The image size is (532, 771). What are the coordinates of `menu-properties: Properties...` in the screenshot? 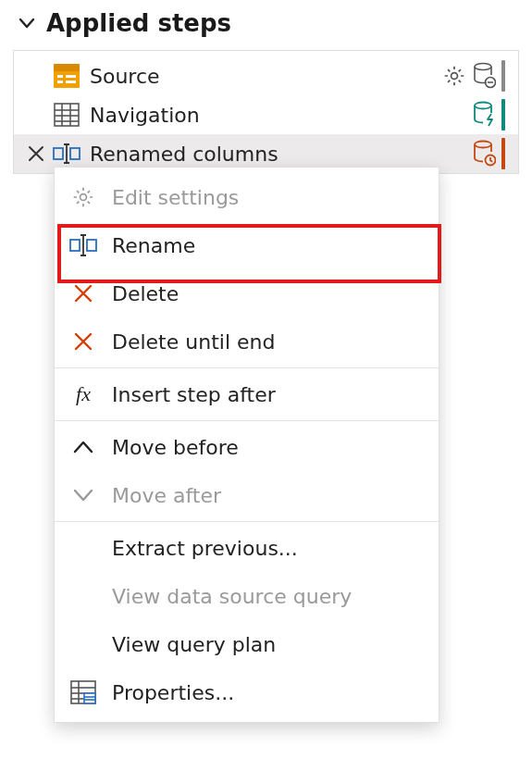 It's located at (246, 692).